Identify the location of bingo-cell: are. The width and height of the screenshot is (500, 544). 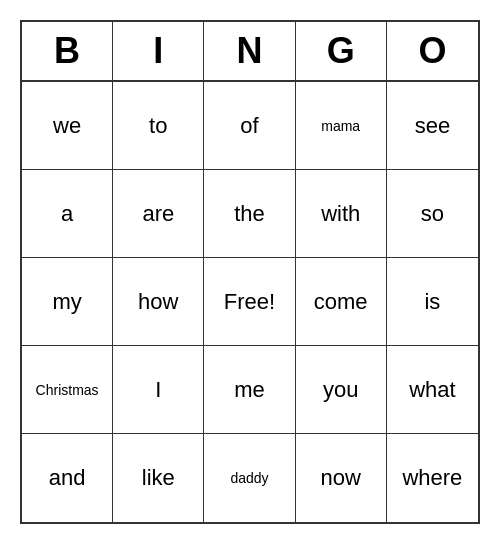
(158, 214).